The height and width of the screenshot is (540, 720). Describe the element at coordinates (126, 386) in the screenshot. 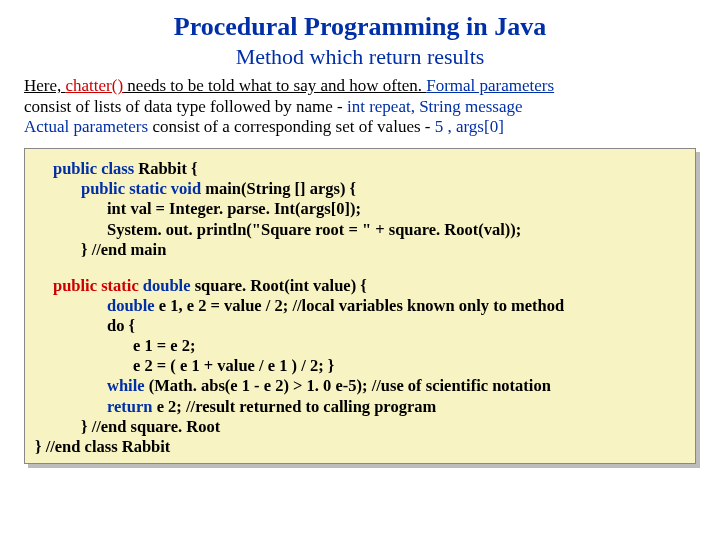

I see `kw-while: while` at that location.